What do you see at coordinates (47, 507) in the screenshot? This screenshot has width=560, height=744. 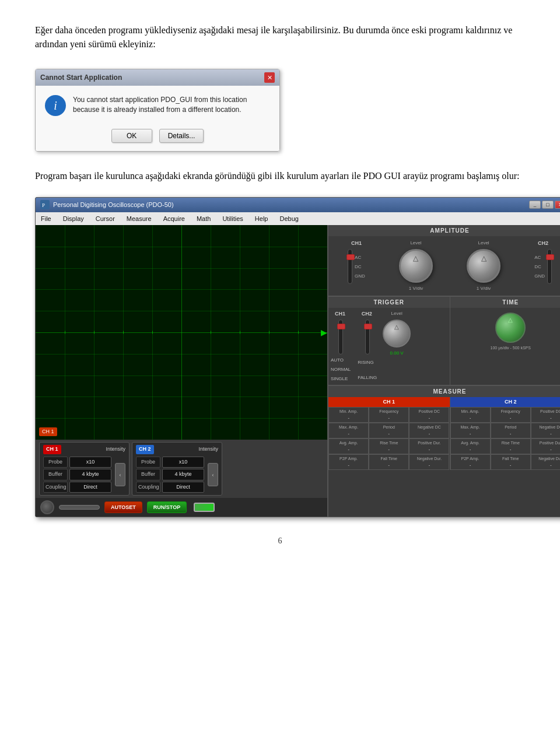 I see `power-button` at bounding box center [47, 507].